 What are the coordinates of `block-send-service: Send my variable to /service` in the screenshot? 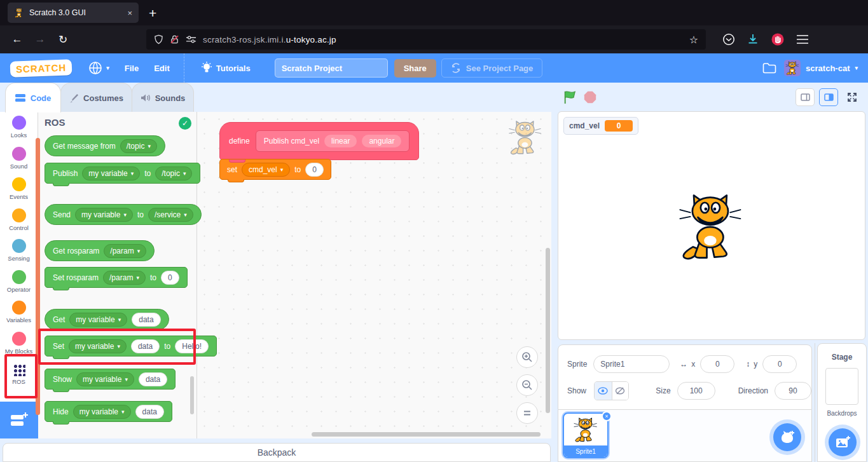 It's located at (123, 215).